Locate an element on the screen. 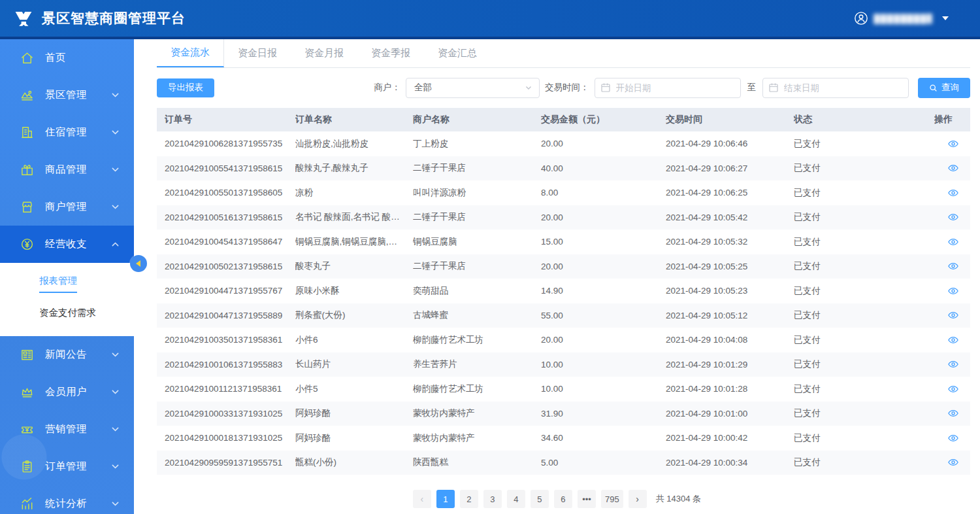  table-row: 202104291004541371958647铜锅豆腐脑,铜锅豆腐脑,铜锅..… is located at coordinates (563, 242).